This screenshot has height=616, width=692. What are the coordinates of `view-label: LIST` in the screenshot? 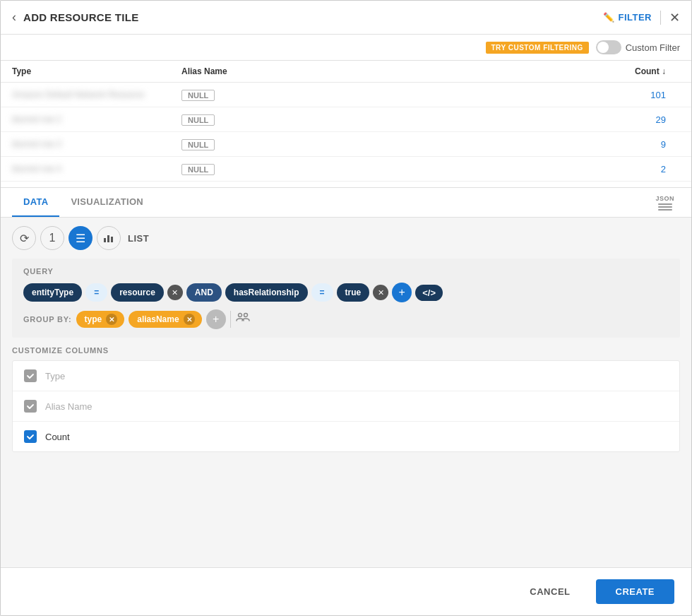 It's located at (138, 239).